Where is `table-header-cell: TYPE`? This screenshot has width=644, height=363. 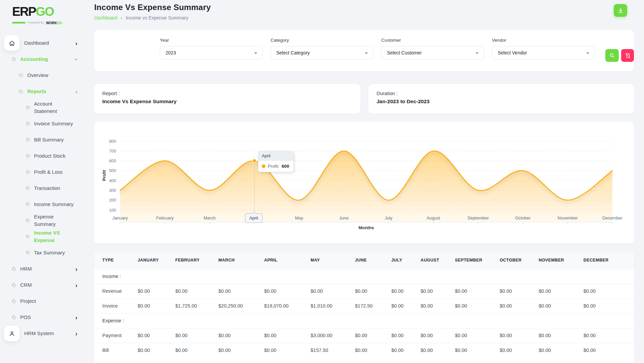 table-header-cell: TYPE is located at coordinates (114, 260).